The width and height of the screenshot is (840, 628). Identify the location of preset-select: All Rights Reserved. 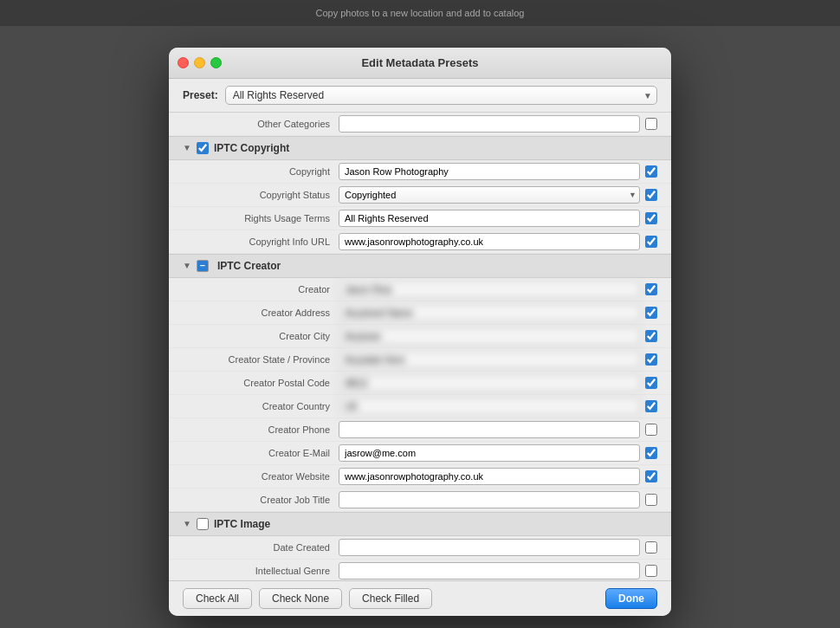
(442, 95).